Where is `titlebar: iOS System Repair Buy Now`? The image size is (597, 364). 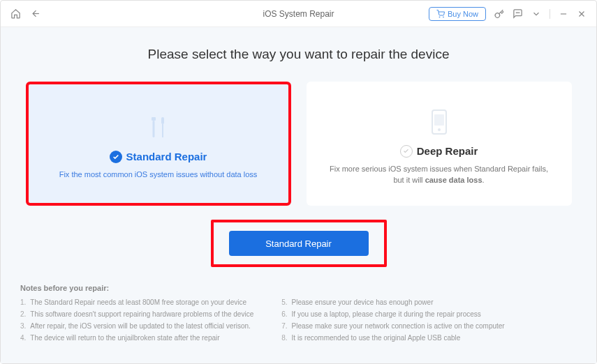
titlebar: iOS System Repair Buy Now is located at coordinates (299, 14).